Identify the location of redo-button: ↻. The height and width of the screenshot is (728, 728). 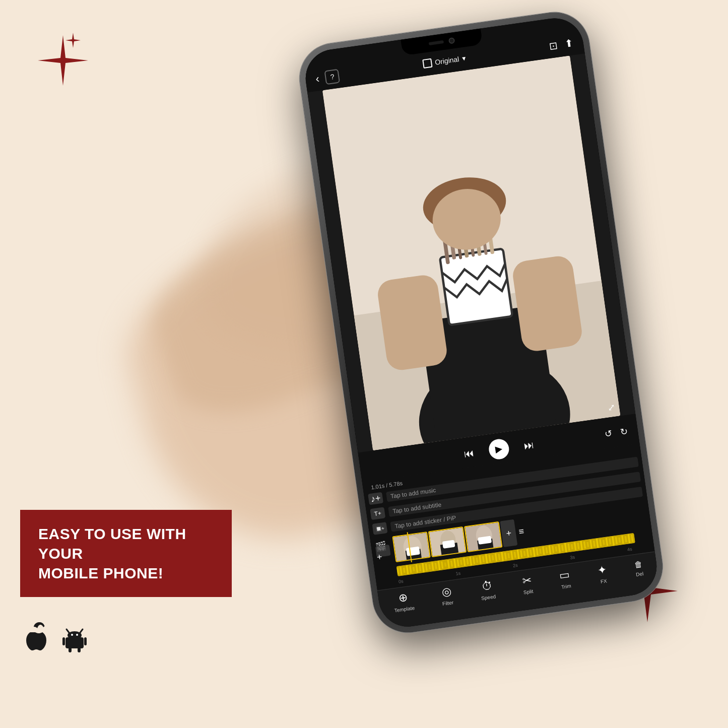
(624, 432).